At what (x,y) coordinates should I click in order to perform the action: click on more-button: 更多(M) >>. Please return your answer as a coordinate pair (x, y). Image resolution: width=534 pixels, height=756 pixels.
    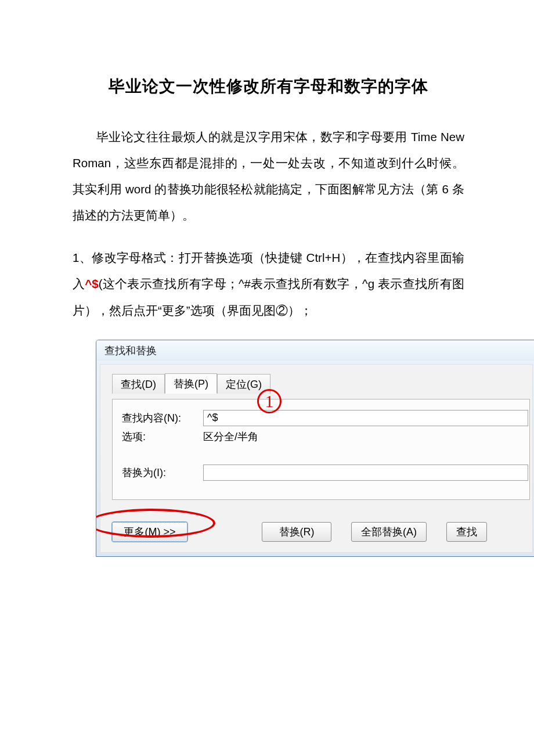
    Looking at the image, I should click on (150, 532).